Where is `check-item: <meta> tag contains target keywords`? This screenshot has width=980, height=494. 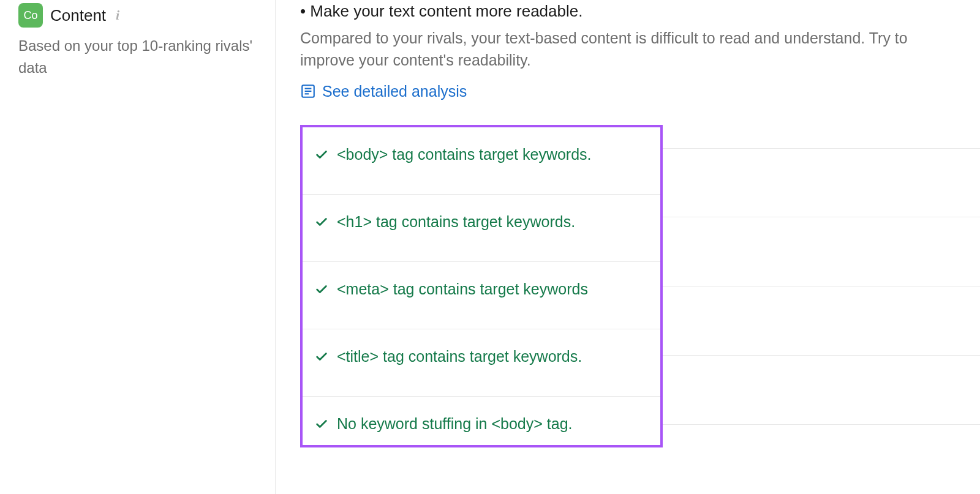 check-item: <meta> tag contains target keywords is located at coordinates (481, 296).